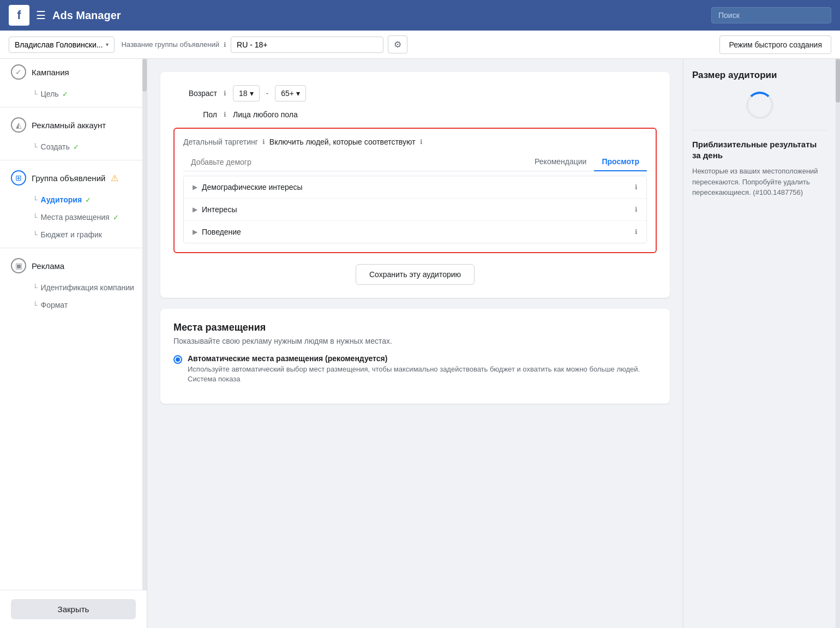  Describe the element at coordinates (19, 178) in the screenshot. I see `ad-group-icon: ⊞` at that location.